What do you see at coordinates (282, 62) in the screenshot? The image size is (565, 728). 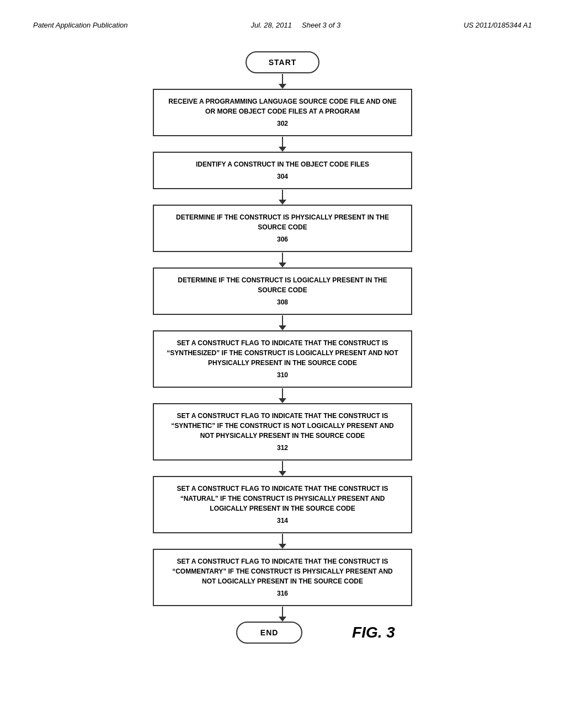 I see `start-label: START` at bounding box center [282, 62].